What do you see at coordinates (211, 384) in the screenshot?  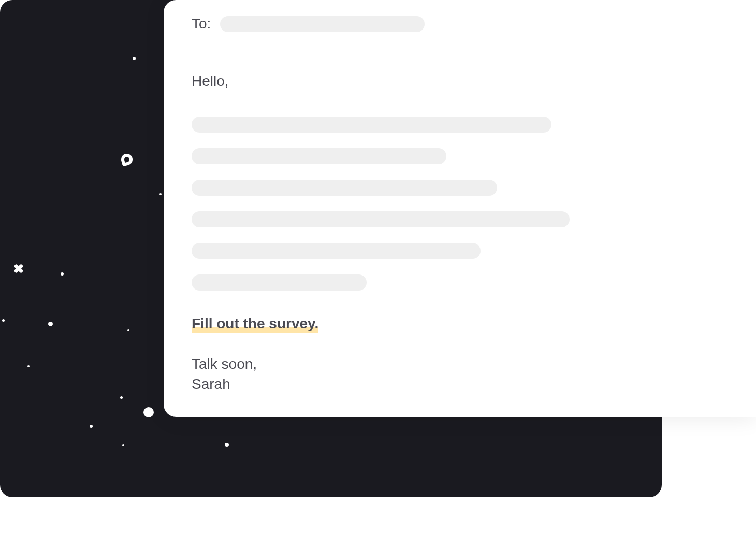 I see `signature-text: Sarah` at bounding box center [211, 384].